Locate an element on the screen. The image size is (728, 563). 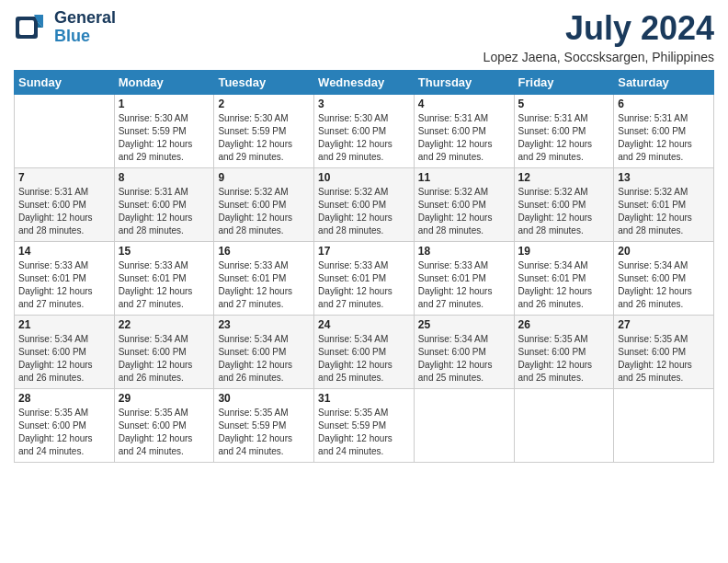
calendar-cell: 27Sunrise: 5:35 AM Sunset: 6:00 PM Dayli… is located at coordinates (664, 352).